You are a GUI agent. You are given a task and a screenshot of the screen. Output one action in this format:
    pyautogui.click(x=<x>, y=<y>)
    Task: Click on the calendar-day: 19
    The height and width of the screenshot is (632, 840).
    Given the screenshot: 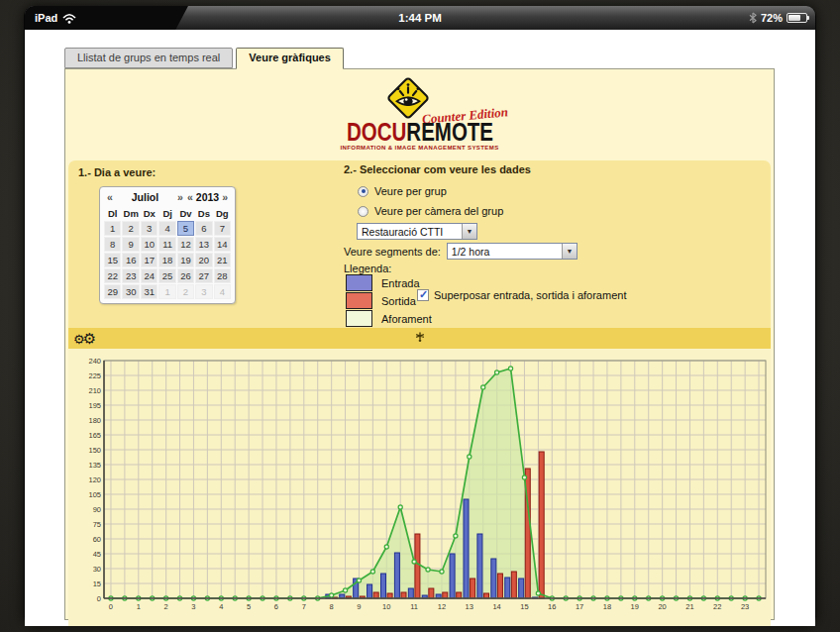 What is the action you would take?
    pyautogui.click(x=186, y=260)
    